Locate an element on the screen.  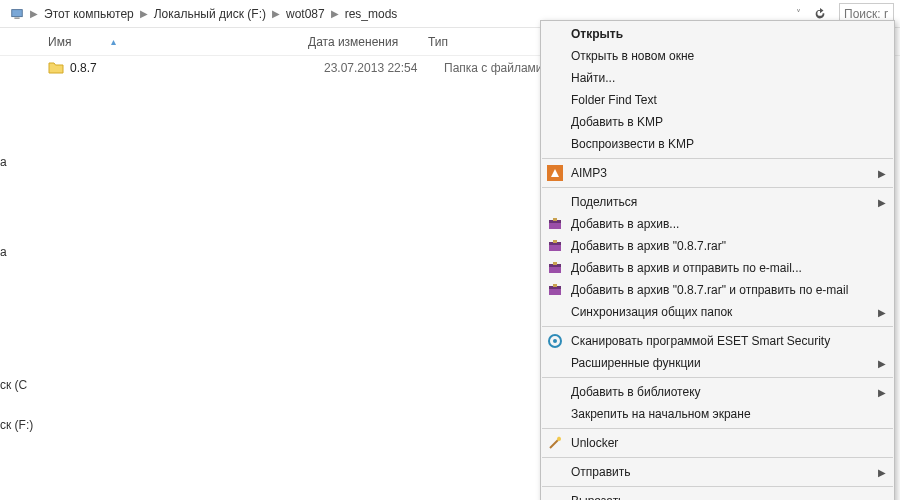
file-date: 23.07.2013 22:54 is located at coordinates (384, 68).